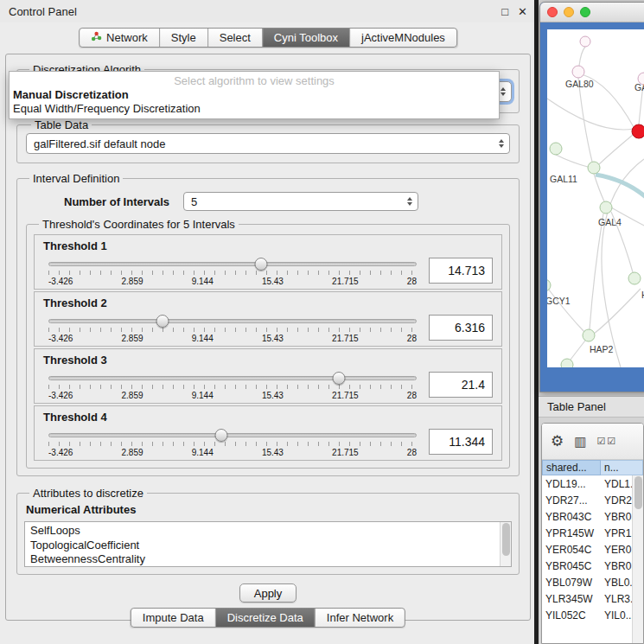 The width and height of the screenshot is (644, 644). What do you see at coordinates (505, 545) in the screenshot?
I see `list-scrollbar` at bounding box center [505, 545].